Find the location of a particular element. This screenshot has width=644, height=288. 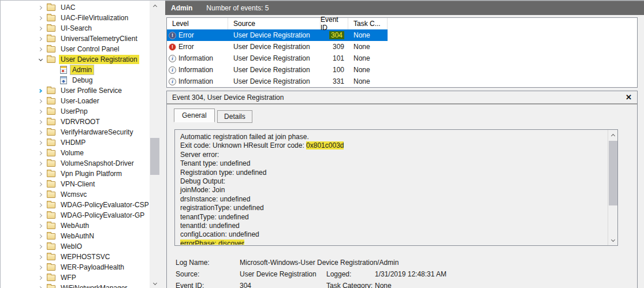

tree-item-wdag-policyevaluator-gp: WDAG-PolicyEvaluator-GP is located at coordinates (75, 215).